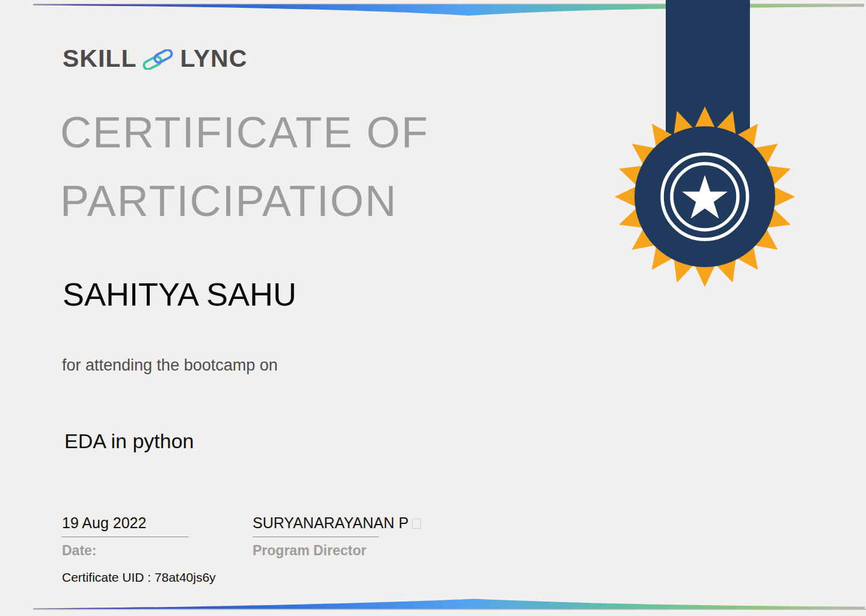  Describe the element at coordinates (179, 294) in the screenshot. I see `recipient-name: SAHITYA SAHU` at that location.